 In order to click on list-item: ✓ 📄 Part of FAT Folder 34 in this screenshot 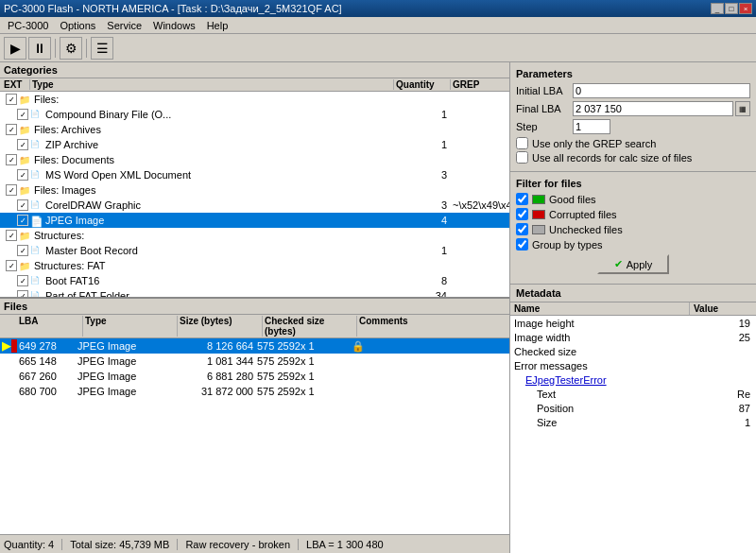, I will do `click(255, 293)`.